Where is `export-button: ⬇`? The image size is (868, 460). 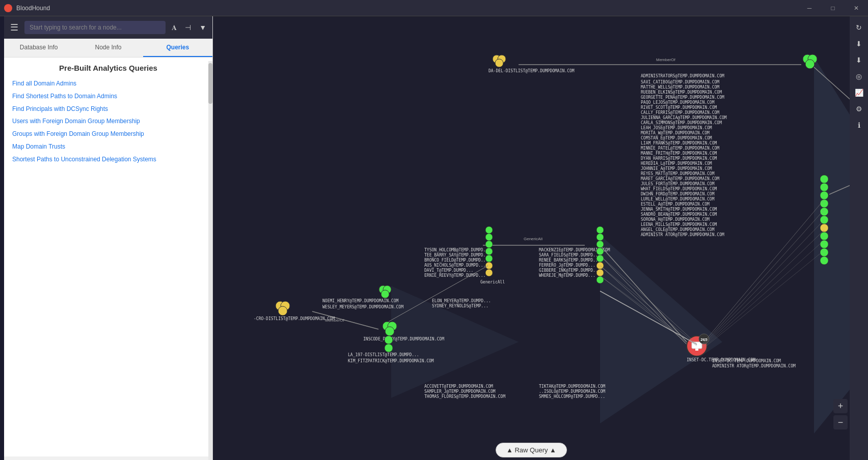
export-button: ⬇ is located at coordinates (859, 60).